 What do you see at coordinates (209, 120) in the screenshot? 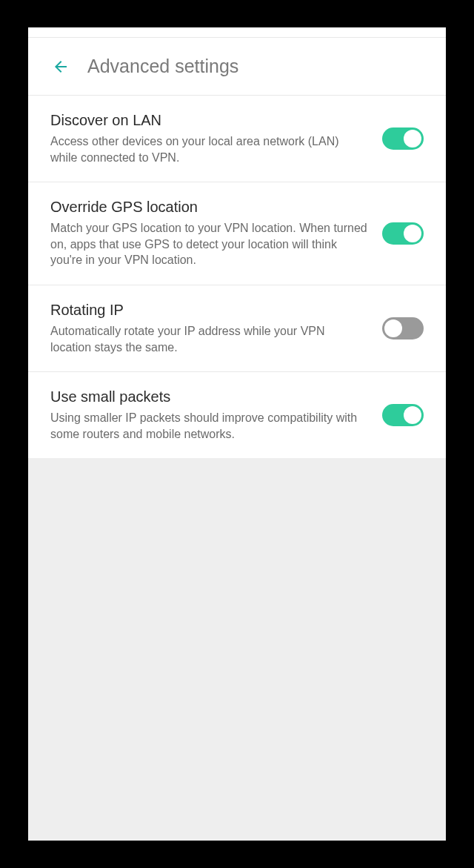
I see `setting-title: Discover on LAN` at bounding box center [209, 120].